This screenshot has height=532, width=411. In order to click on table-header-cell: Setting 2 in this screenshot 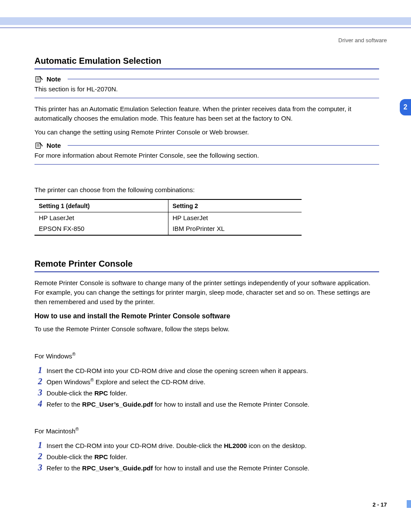, I will do `click(235, 206)`.